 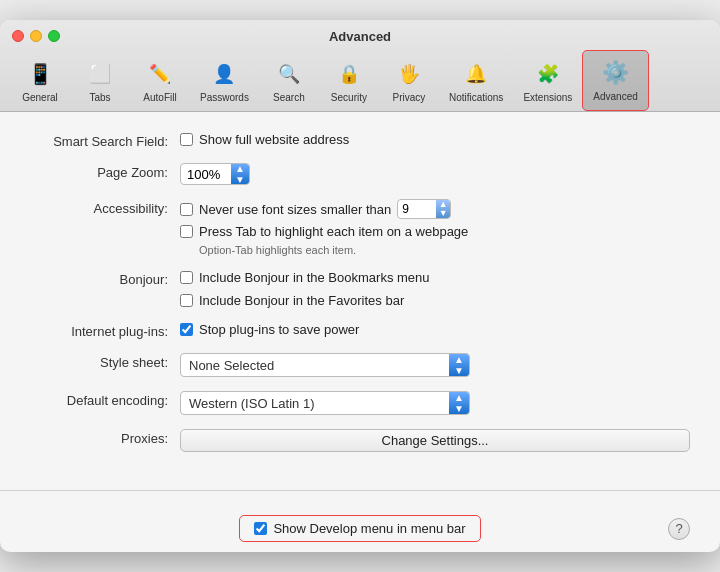 What do you see at coordinates (186, 232) in the screenshot?
I see `press-tab-checkbox` at bounding box center [186, 232].